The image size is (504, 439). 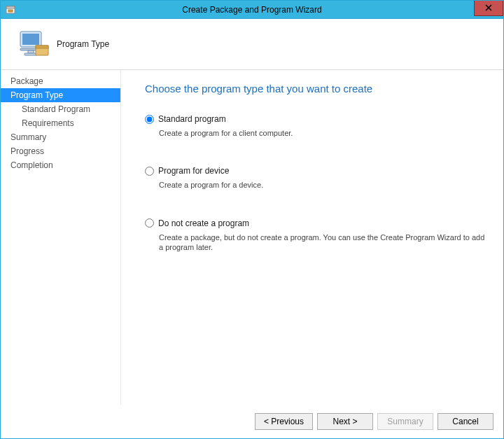 What do you see at coordinates (316, 126) in the screenshot?
I see `option-standard-program: Standard program Create a program for a …` at bounding box center [316, 126].